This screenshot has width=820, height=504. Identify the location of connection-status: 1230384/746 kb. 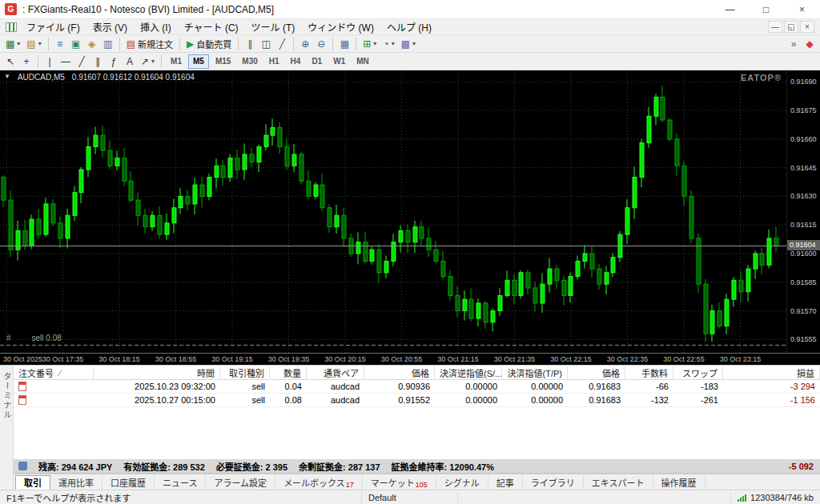
(775, 498).